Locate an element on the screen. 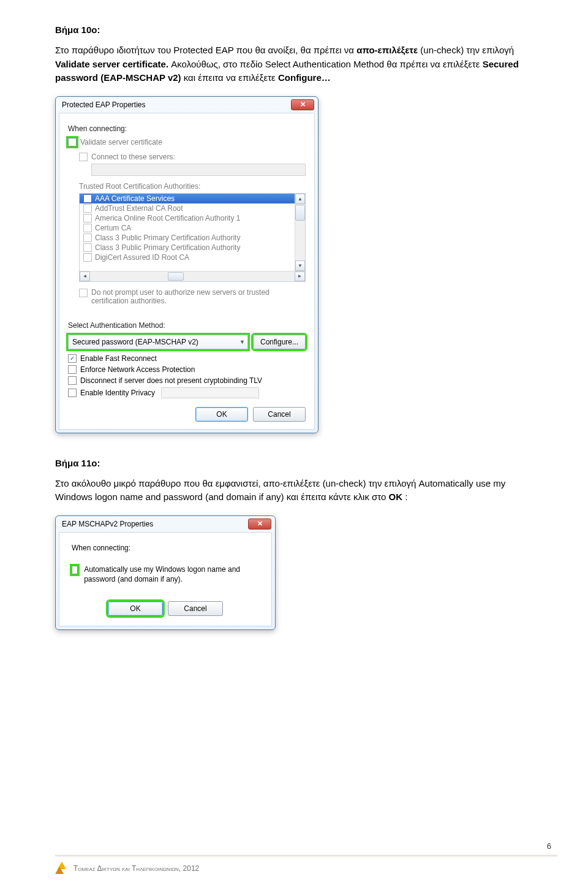 This screenshot has height=885, width=588. scroll-left-button: ◄ is located at coordinates (85, 276).